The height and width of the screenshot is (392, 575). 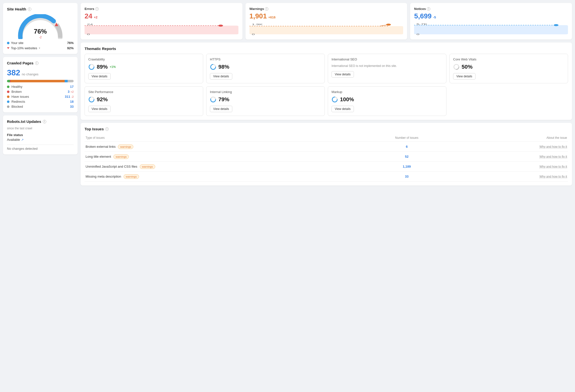 I want to click on thematic-crawlability-name: Crawlability, so click(x=144, y=59).